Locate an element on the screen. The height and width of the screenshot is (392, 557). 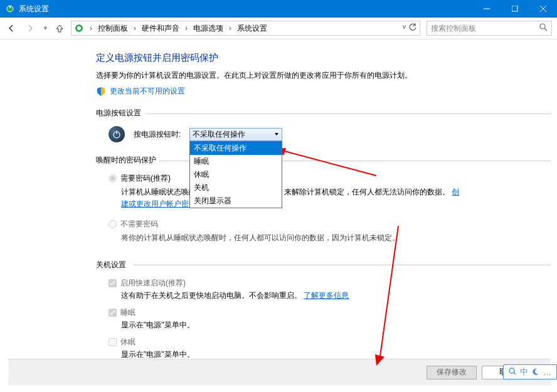
dropdown-list: 不采取任何操作 睡眠 休眠 关机 关闭显示器 is located at coordinates (236, 174).